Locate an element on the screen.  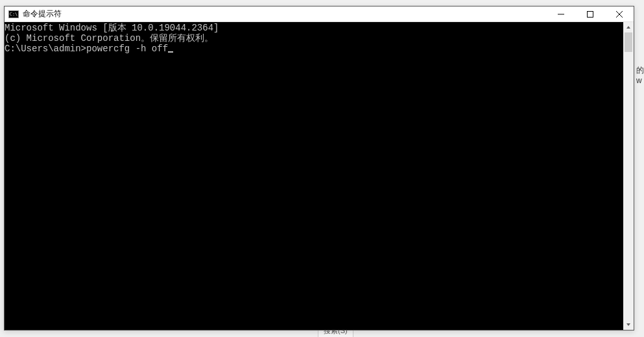
titlebar-left: C:\ 命令提示符 is located at coordinates (275, 14).